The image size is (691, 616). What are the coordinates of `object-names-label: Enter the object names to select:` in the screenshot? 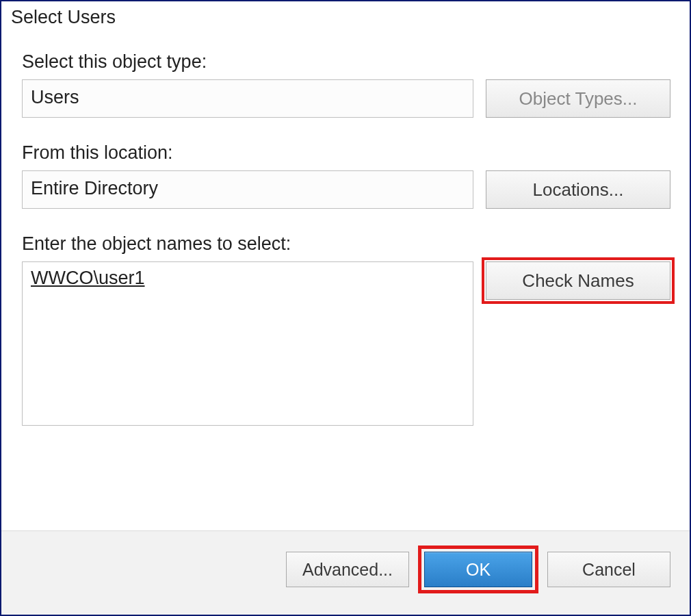 It's located at (346, 244).